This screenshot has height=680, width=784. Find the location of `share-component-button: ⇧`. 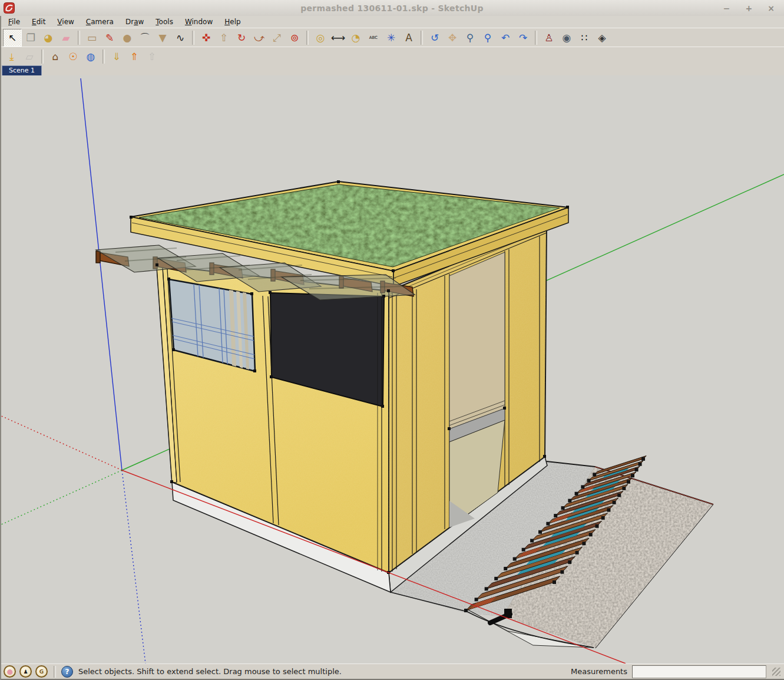

share-component-button: ⇧ is located at coordinates (152, 57).